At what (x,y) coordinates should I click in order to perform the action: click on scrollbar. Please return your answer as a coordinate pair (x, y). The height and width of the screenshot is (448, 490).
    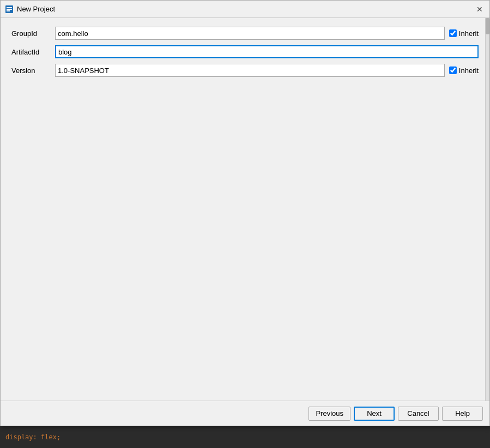
    Looking at the image, I should click on (487, 209).